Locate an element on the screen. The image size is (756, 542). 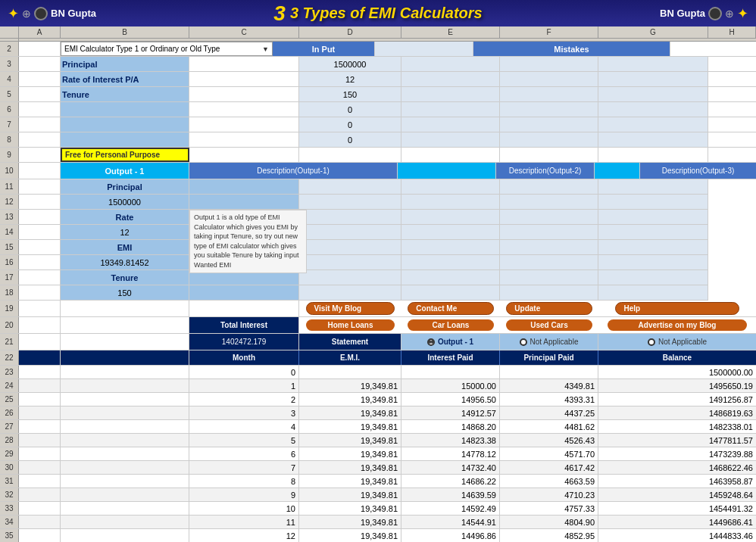
principal-cell-24: 4349.81 is located at coordinates (549, 386).